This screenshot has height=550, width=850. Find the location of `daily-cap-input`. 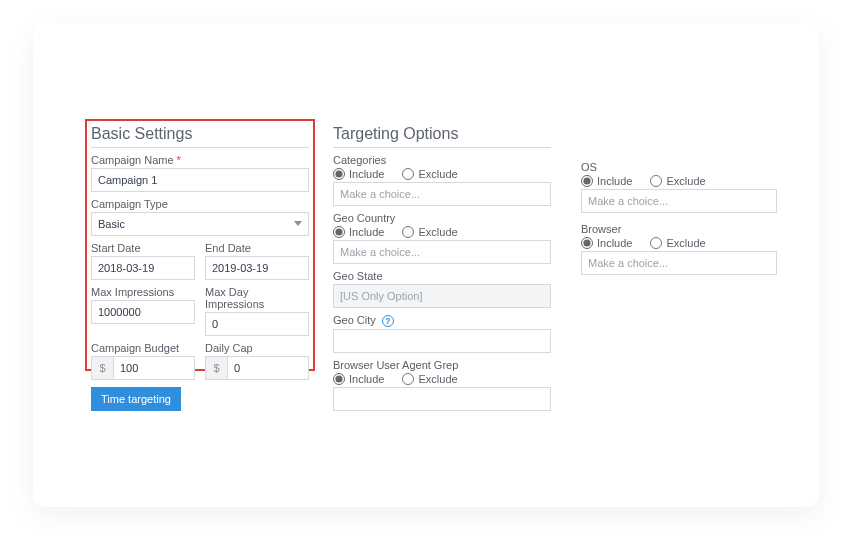

daily-cap-input is located at coordinates (268, 368).